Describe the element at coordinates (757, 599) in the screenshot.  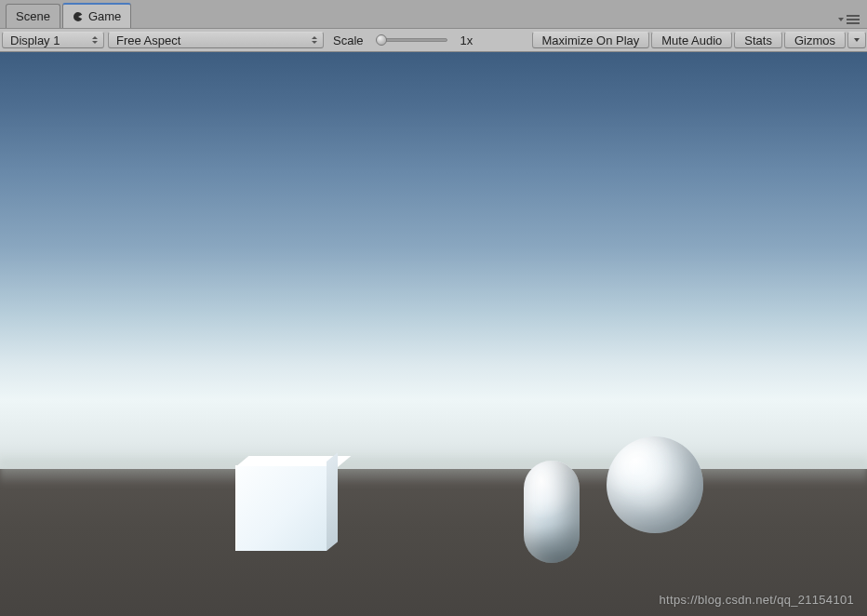
I see `watermark-text: https://blog.csdn.net/qq_21154101` at that location.